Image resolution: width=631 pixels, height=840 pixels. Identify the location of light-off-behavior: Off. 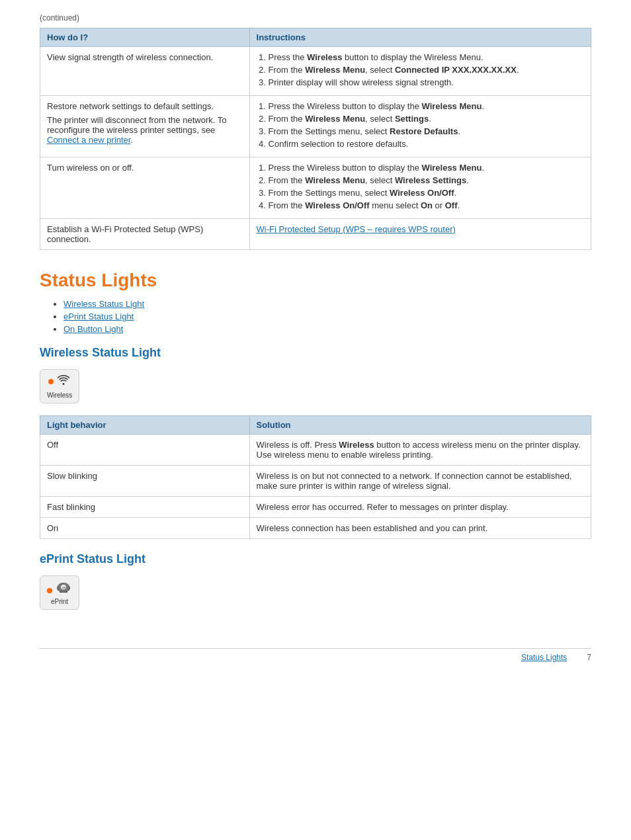
(146, 450).